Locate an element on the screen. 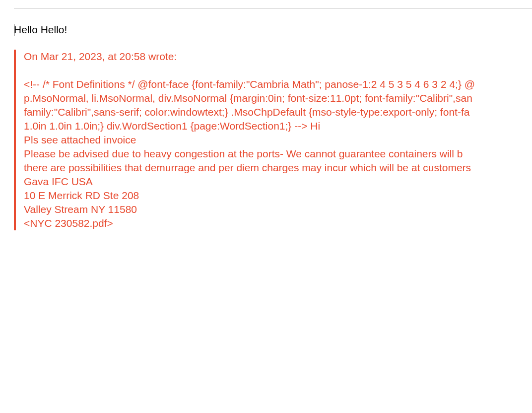 This screenshot has height=413, width=532. greeting-text: Hello Hello! is located at coordinates (266, 30).